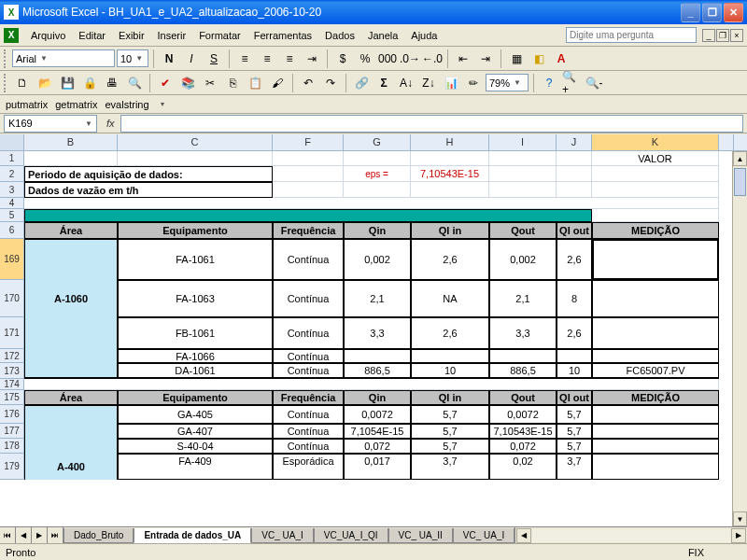 This screenshot has height=560, width=747. I want to click on scroll-thumb, so click(740, 182).